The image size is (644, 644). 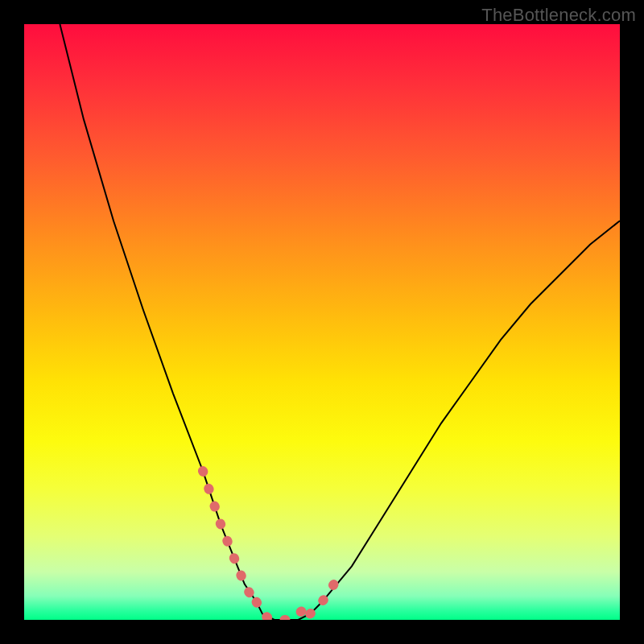 I want to click on highlight-left, so click(x=230, y=536).